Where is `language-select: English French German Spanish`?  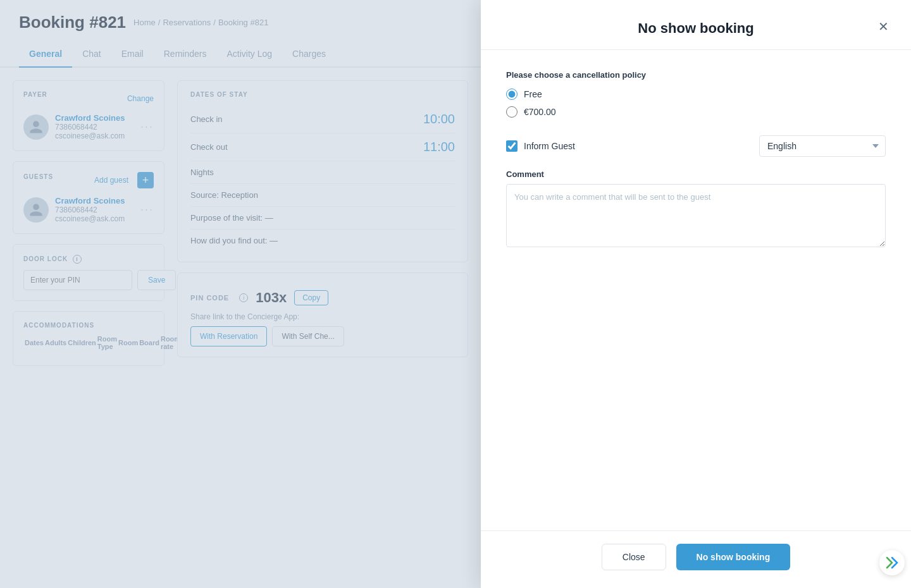
language-select: English French German Spanish is located at coordinates (822, 146).